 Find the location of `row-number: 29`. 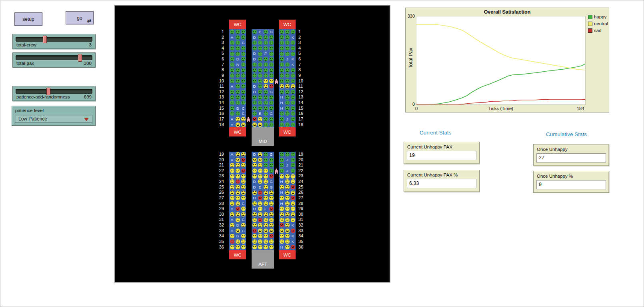

row-number: 29 is located at coordinates (304, 209).